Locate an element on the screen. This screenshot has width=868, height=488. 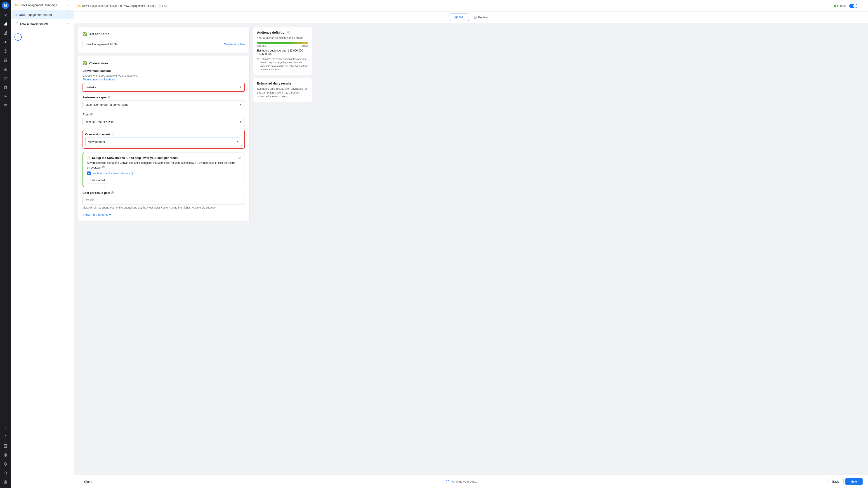
cost-input is located at coordinates (164, 200).